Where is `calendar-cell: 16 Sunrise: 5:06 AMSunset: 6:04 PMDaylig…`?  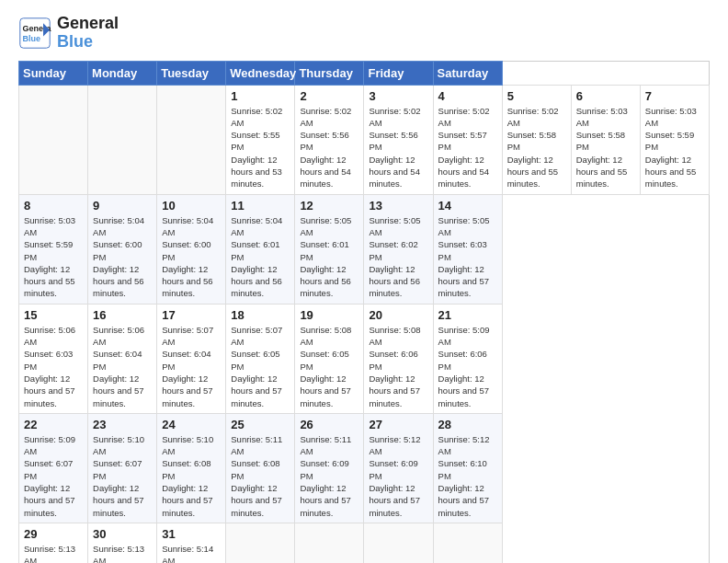
calendar-cell: 16 Sunrise: 5:06 AMSunset: 6:04 PMDaylig… is located at coordinates (123, 359).